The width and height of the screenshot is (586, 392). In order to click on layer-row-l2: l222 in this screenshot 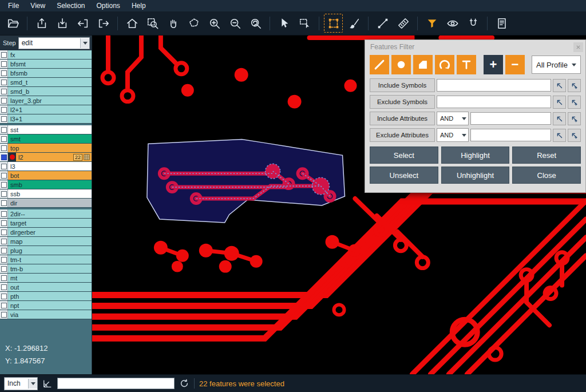, I will do `click(46, 157)`.